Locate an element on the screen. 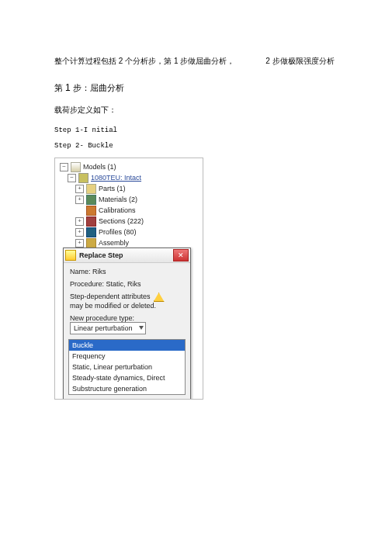 Image resolution: width=392 pixels, height=554 pixels. procedure-row: Procedure: Static, Riks is located at coordinates (127, 284).